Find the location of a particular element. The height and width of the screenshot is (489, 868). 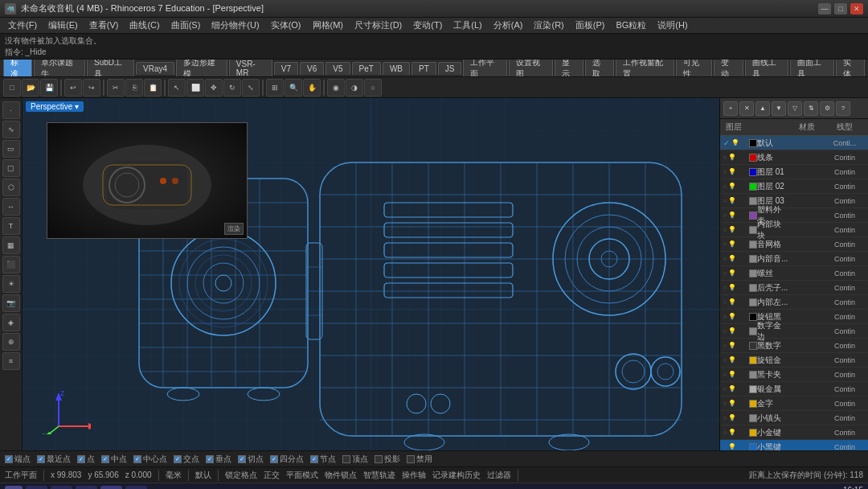

render-icon: ◉ is located at coordinates (336, 88).